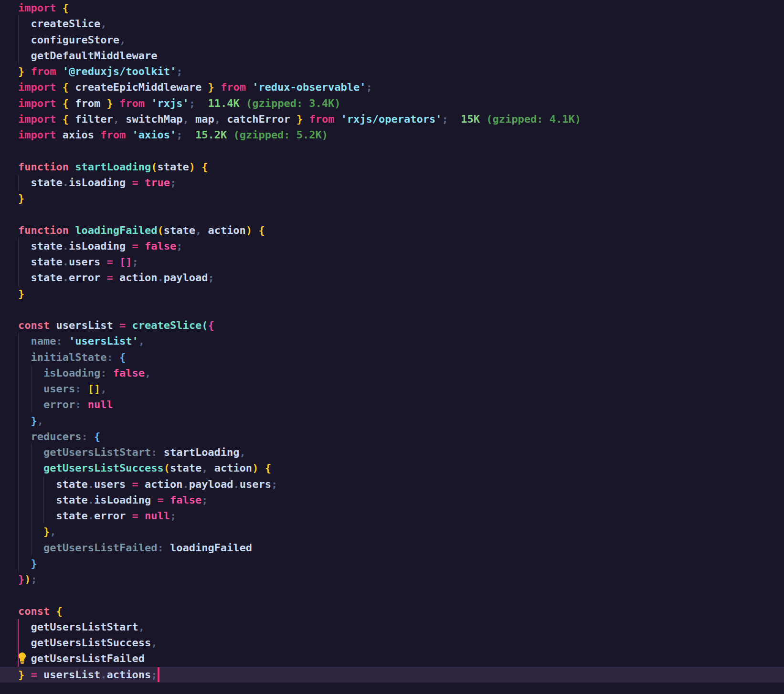 This screenshot has width=784, height=694. I want to click on code-line: getUsersListFailed, so click(392, 659).